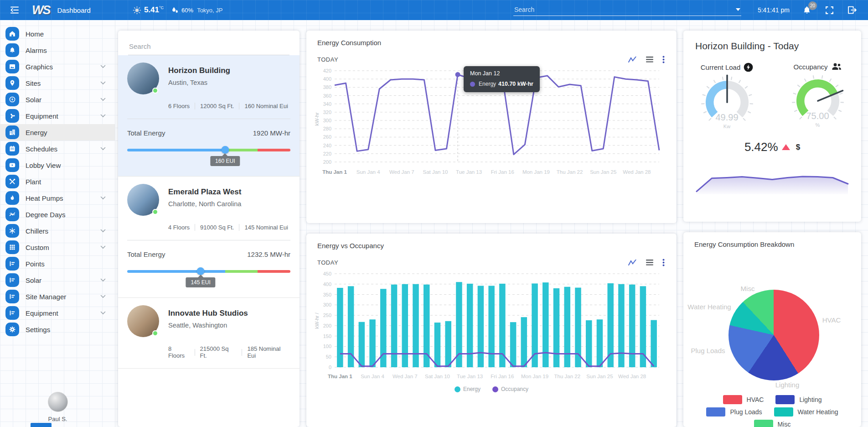  Describe the element at coordinates (327, 162) in the screenshot. I see `svg-text: 200` at that location.